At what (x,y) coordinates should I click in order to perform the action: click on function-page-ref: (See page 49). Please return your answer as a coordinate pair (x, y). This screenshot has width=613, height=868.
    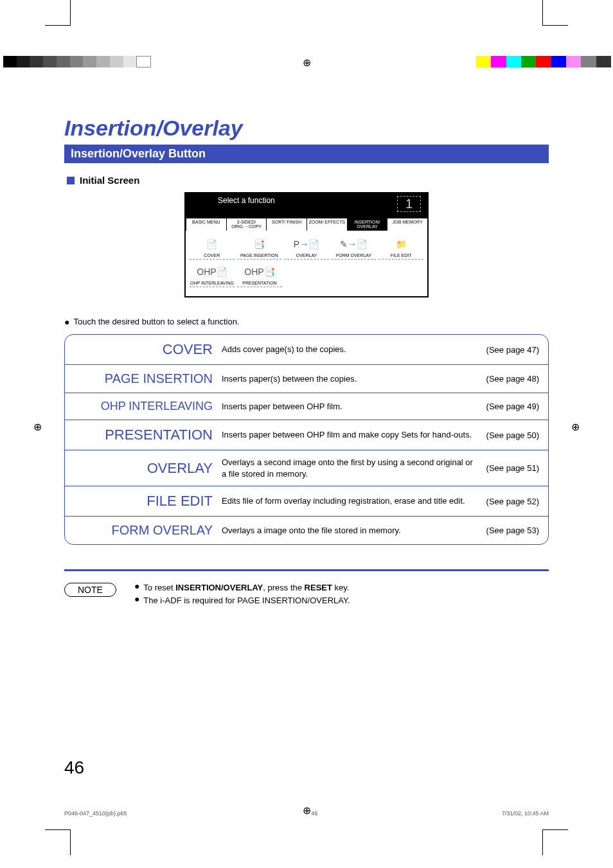
    Looking at the image, I should click on (513, 406).